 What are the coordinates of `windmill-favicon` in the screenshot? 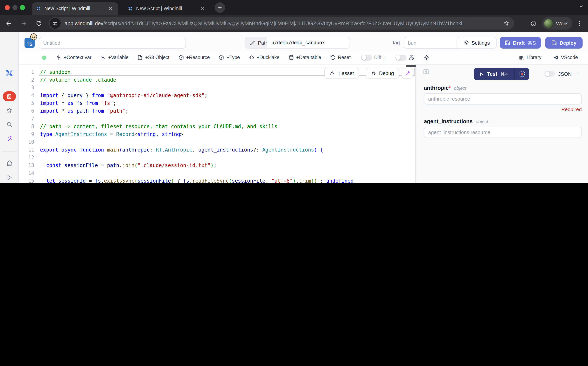 It's located at (130, 9).